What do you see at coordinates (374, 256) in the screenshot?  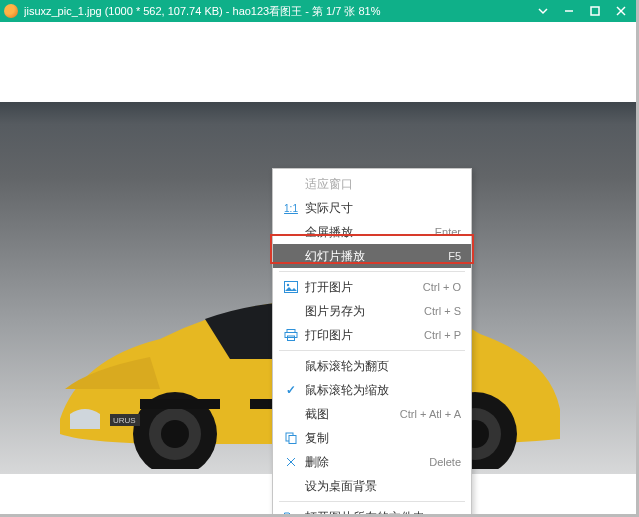 I see `menu-label: 幻灯片播放` at bounding box center [374, 256].